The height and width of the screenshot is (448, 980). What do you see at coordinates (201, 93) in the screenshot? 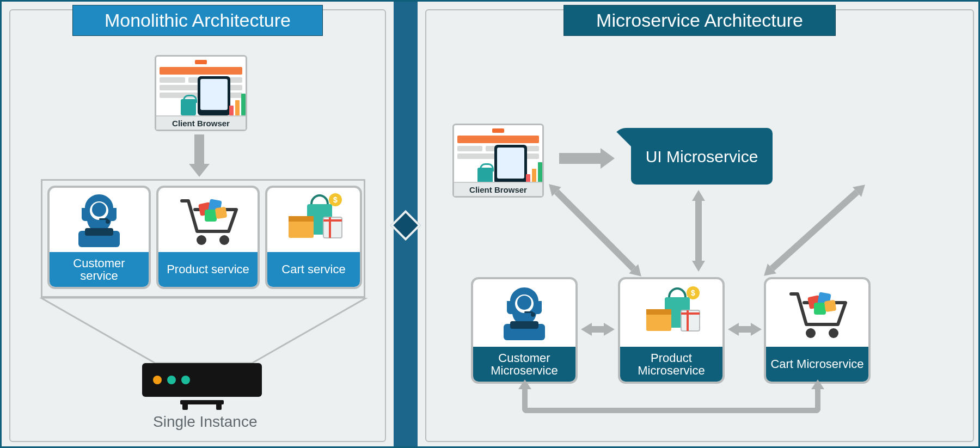
I see `client-browser-left: Client Browser` at bounding box center [201, 93].